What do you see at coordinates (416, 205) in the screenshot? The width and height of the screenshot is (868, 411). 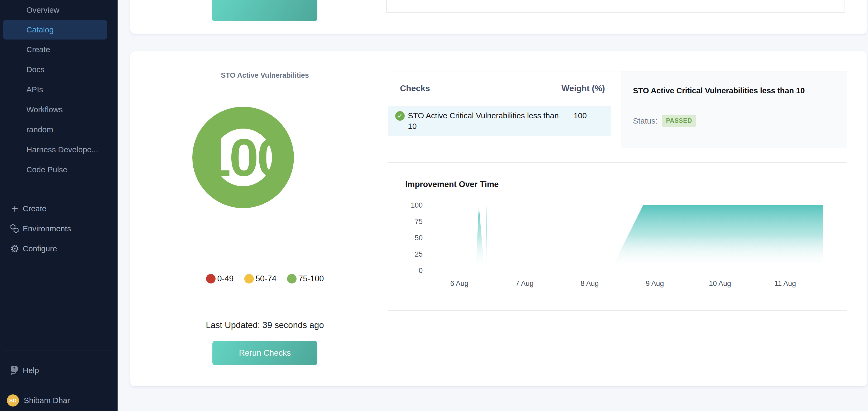 I see `svg-text: 100` at bounding box center [416, 205].